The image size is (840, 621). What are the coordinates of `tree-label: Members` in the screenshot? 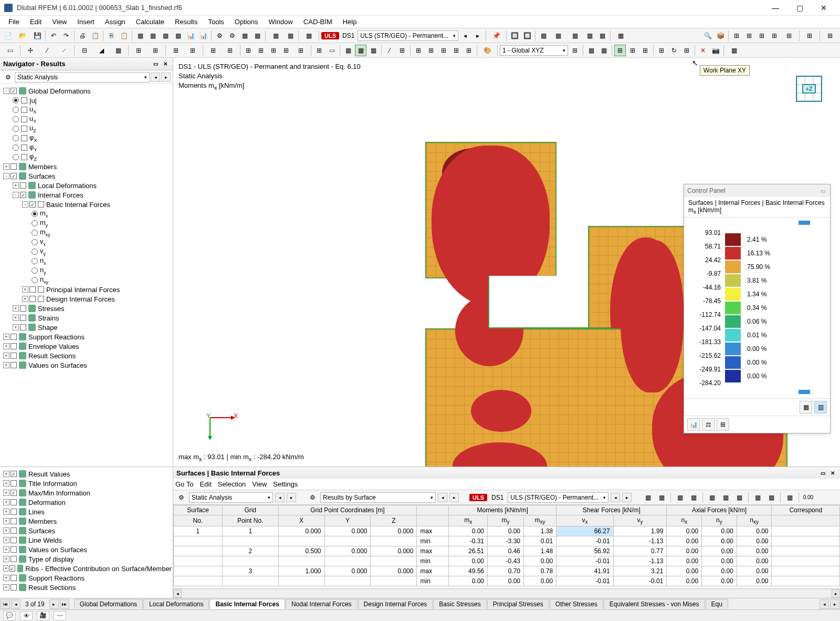 It's located at (43, 167).